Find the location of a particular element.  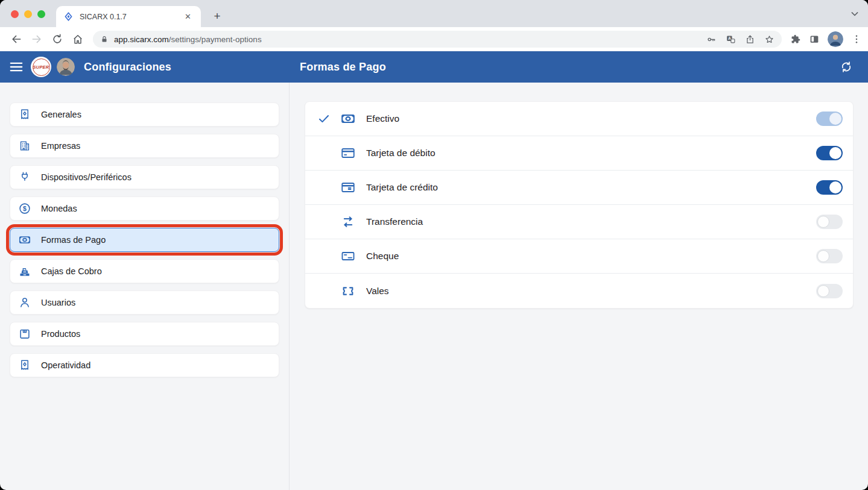

company-logo-text: SUPER is located at coordinates (41, 68).